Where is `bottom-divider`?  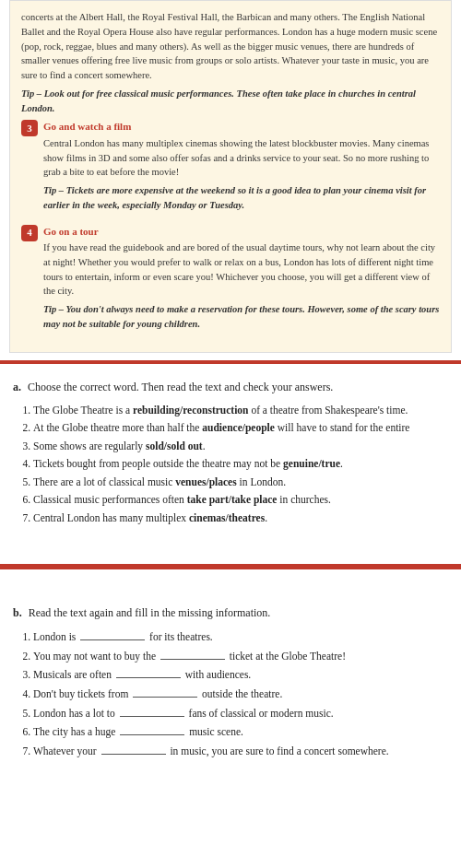 bottom-divider is located at coordinates (230, 567).